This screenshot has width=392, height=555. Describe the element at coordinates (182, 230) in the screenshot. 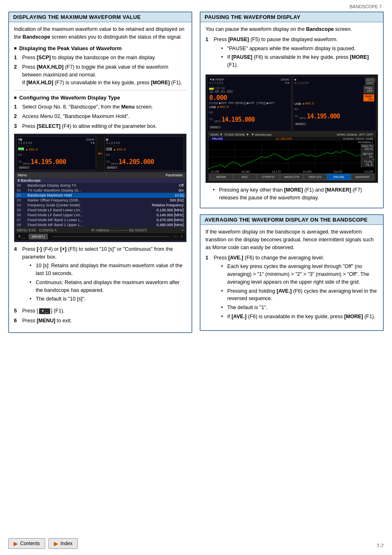

I see `menu-plus: +` at that location.